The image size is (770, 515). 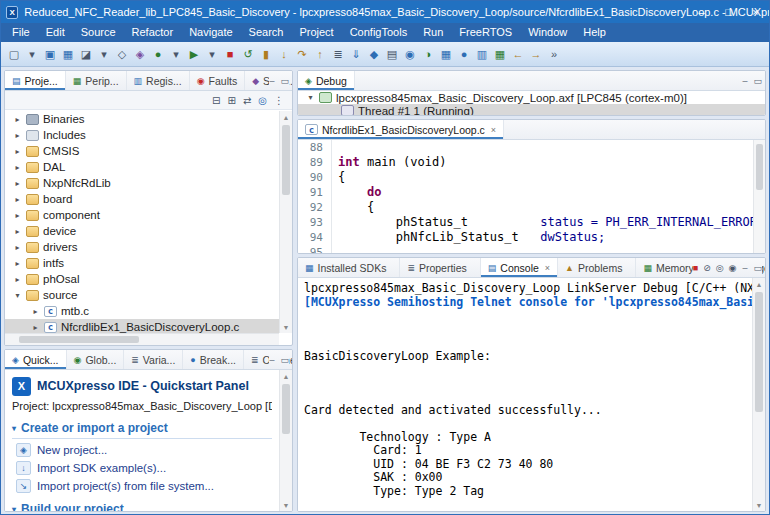 I want to click on quickstart-tab: ≣ Varia..., so click(x=154, y=360).